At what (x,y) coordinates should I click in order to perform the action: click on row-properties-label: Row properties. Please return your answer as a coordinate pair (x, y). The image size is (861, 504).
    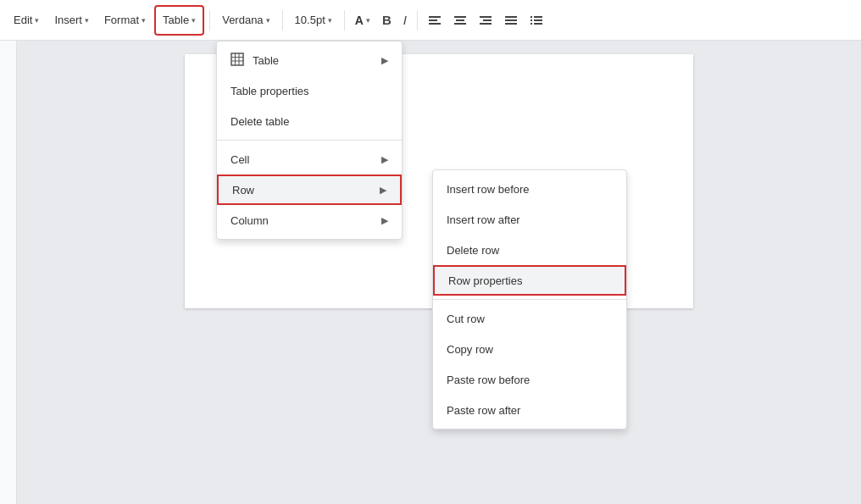
    Looking at the image, I should click on (485, 281).